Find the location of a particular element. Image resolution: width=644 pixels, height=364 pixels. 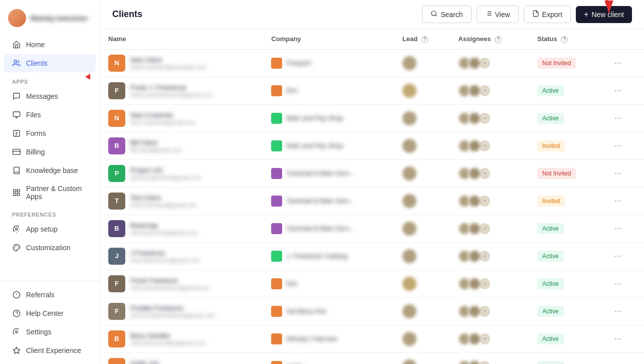

status-help-icon: ? is located at coordinates (564, 40).